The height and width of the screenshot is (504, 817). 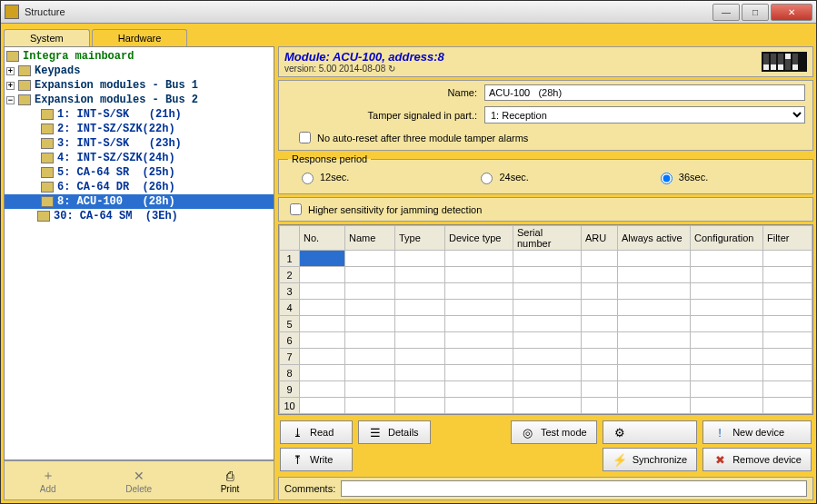 What do you see at coordinates (600, 238) in the screenshot?
I see `col-aru: ARU` at bounding box center [600, 238].